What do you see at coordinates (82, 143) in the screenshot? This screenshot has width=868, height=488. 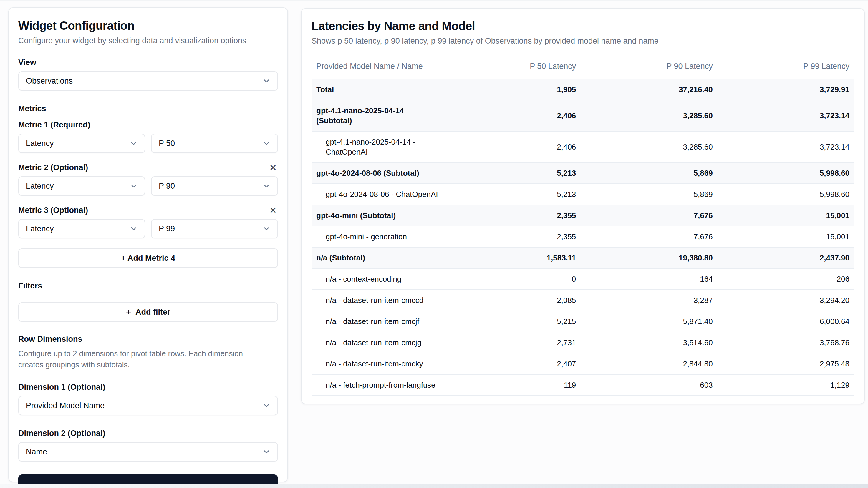 I see `metric-1-measure-select: Latency` at bounding box center [82, 143].